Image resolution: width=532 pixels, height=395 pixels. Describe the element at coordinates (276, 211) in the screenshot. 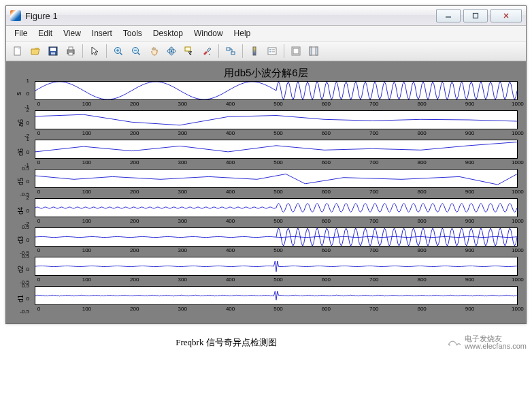

I see `subplot-d4: d4-20201002003004005006007008009001000` at that location.